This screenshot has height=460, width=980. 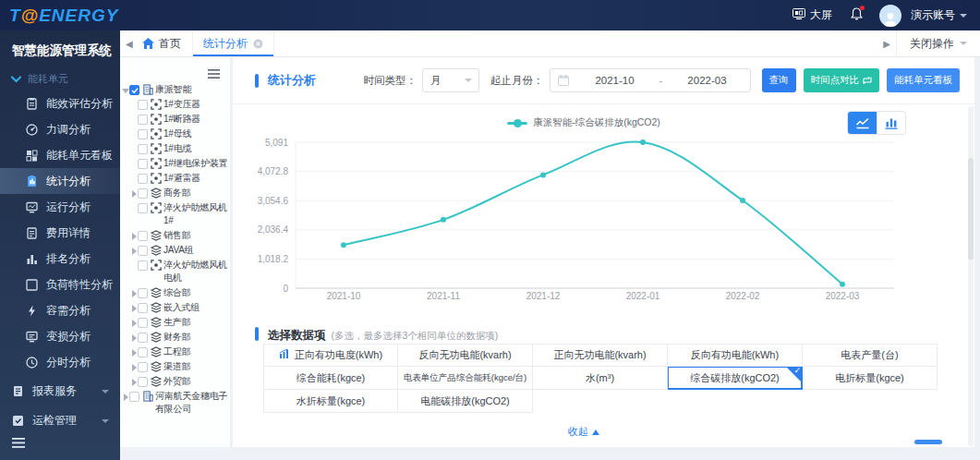 What do you see at coordinates (60, 421) in the screenshot?
I see `sidebar-top-item-1: 运检管理` at bounding box center [60, 421].